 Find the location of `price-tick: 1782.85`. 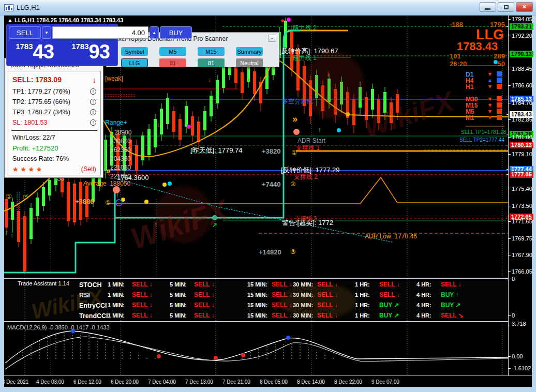

price-tick: 1782.85 is located at coordinates (522, 120).